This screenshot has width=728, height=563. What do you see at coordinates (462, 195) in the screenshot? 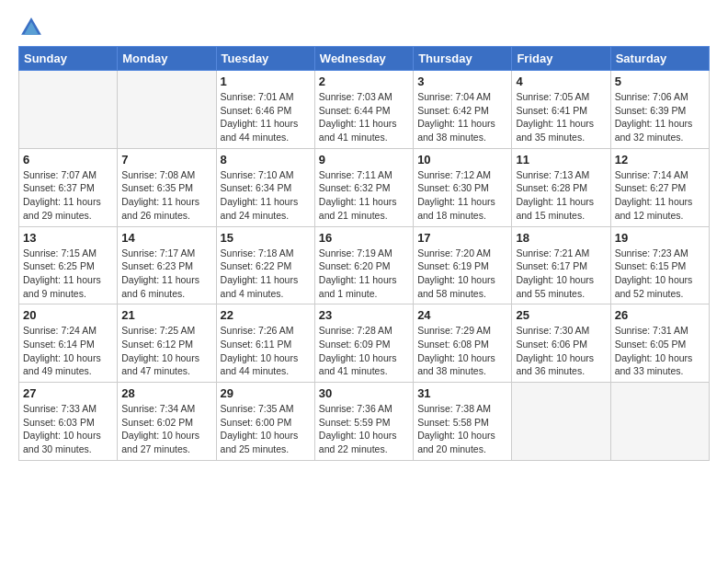
I see `day-info: Sunrise: 7:12 AMSunset: 6:30 PMDaylight:…` at bounding box center [462, 195].